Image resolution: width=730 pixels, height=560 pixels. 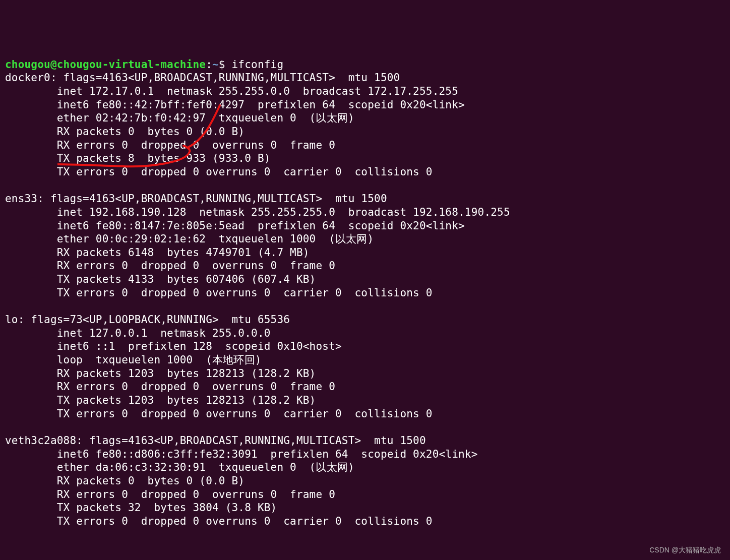 What do you see at coordinates (160, 279) in the screenshot?
I see `ens33-tx-packets: TX packets 4133 bytes 607406 (607.4 KB)` at bounding box center [160, 279].